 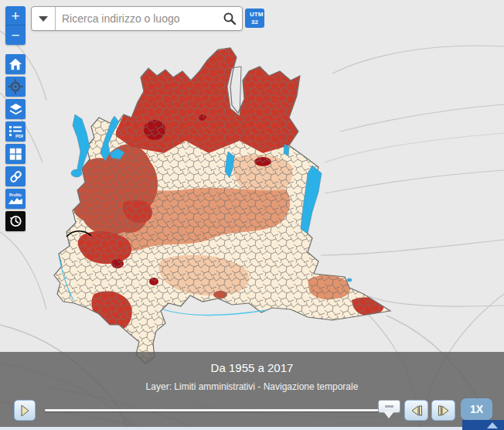 I want to click on search-type-dropdown, so click(x=43, y=19).